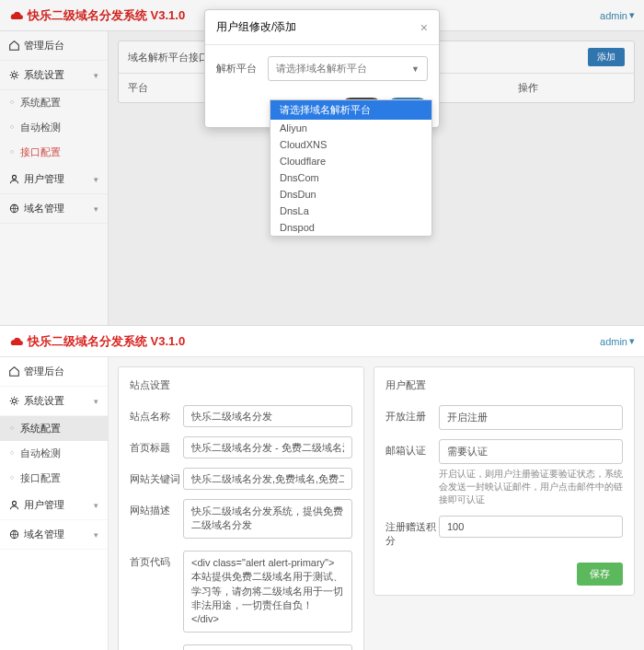 The width and height of the screenshot is (644, 650). Describe the element at coordinates (15, 534) in the screenshot. I see `globe-icon` at that location.